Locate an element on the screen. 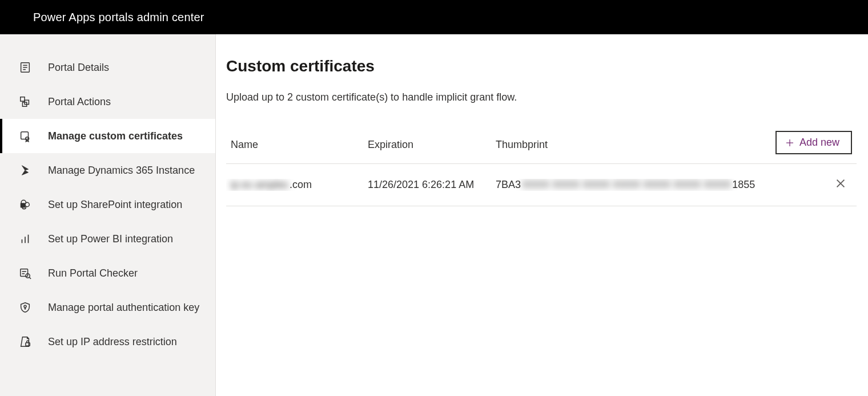 Image resolution: width=868 pixels, height=396 pixels. page-description: Upload up to 2 custom certificate(s) to … is located at coordinates (541, 97).